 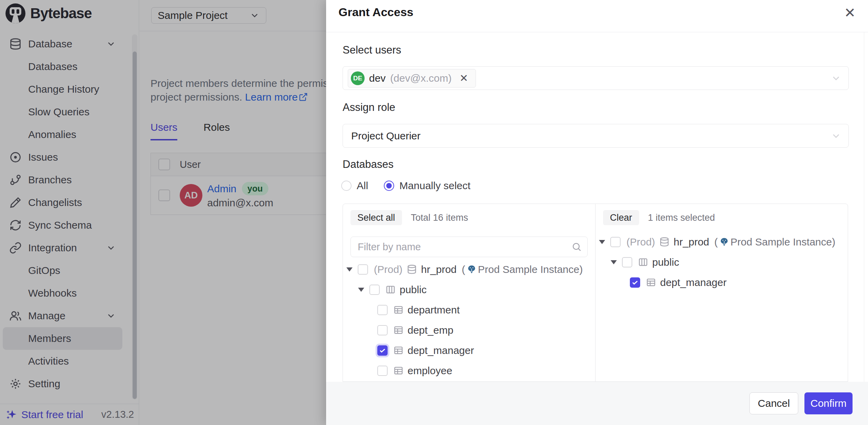 What do you see at coordinates (369, 107) in the screenshot?
I see `assign-role-label: Assign role` at bounding box center [369, 107].